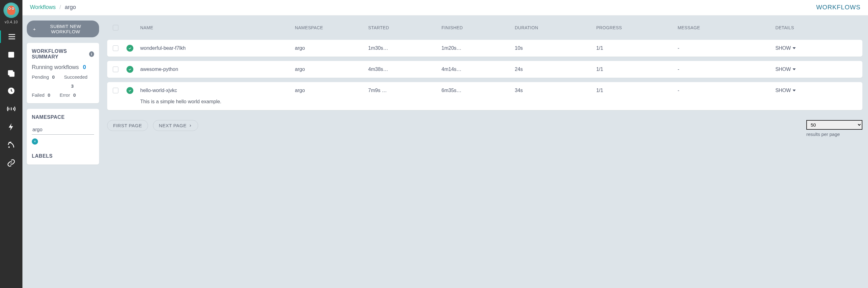  I want to click on select-all-checkbox, so click(116, 28).